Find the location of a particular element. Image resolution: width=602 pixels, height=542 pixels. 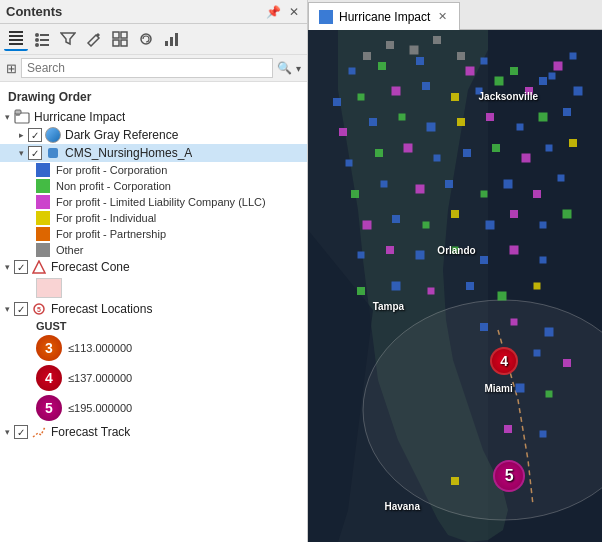

hurricane-impact-label: Hurricane Impact is located at coordinates (80, 117).